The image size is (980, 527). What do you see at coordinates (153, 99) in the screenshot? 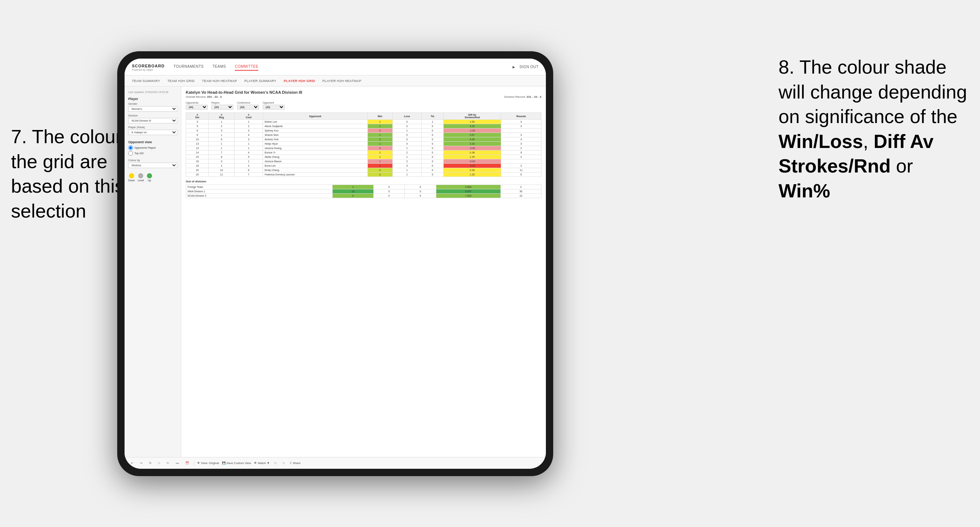
I see `player-section-title: Player` at bounding box center [153, 99].